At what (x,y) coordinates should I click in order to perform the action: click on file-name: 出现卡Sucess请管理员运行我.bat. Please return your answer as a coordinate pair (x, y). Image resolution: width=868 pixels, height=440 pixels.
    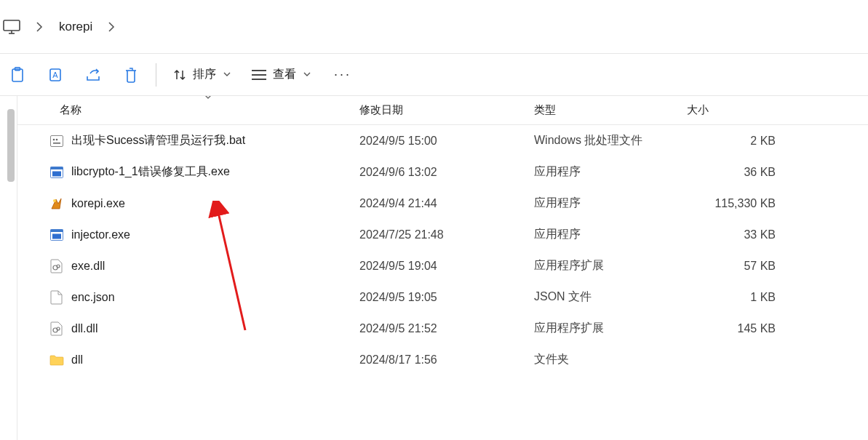
    Looking at the image, I should click on (159, 141).